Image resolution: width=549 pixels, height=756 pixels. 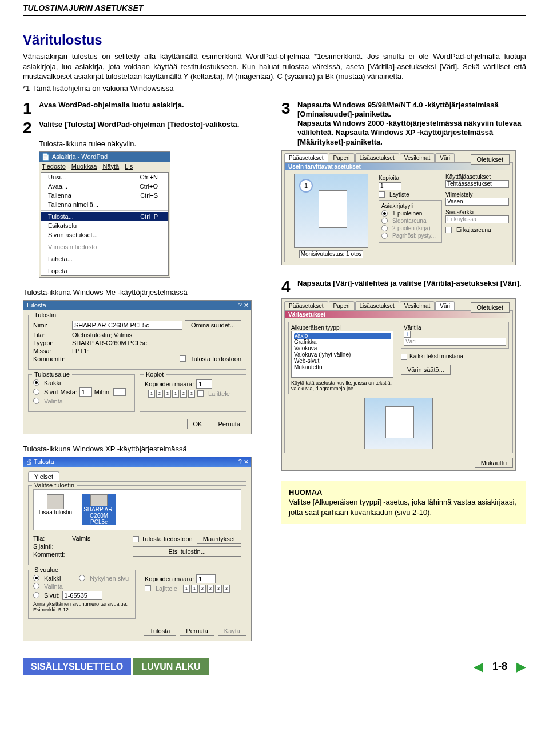 What do you see at coordinates (206, 579) in the screenshot?
I see `xp-copies-field: 1` at bounding box center [206, 579].